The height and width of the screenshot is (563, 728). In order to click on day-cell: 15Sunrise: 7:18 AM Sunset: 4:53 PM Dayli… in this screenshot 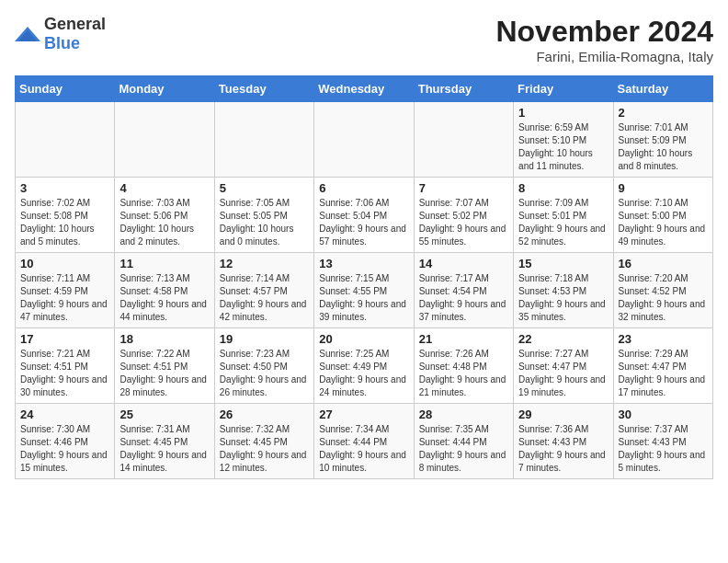, I will do `click(563, 291)`.